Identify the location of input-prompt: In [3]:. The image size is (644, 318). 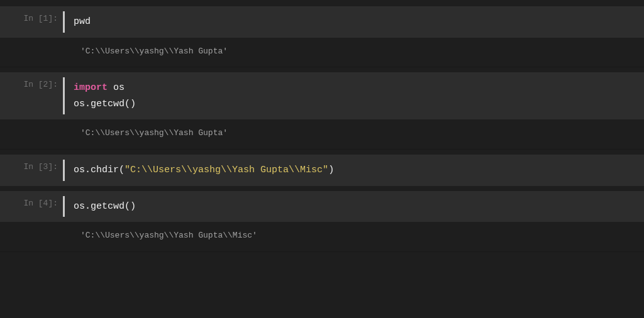
(31, 170).